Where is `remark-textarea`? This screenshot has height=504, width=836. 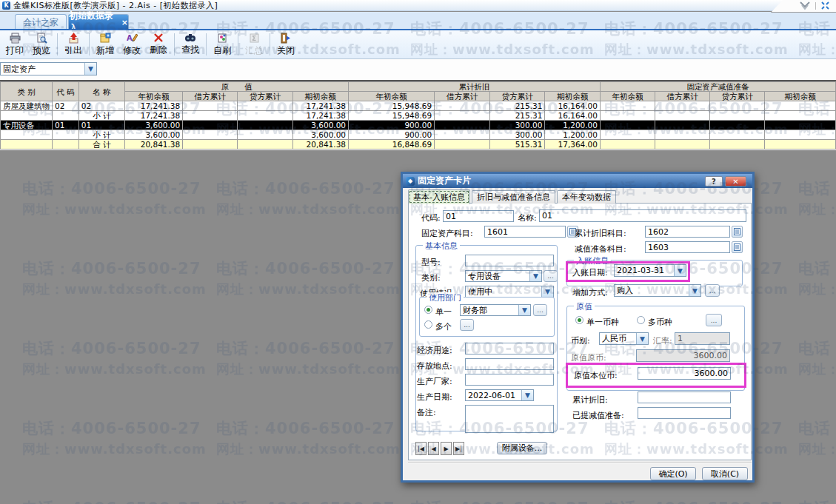 remark-textarea is located at coordinates (509, 419).